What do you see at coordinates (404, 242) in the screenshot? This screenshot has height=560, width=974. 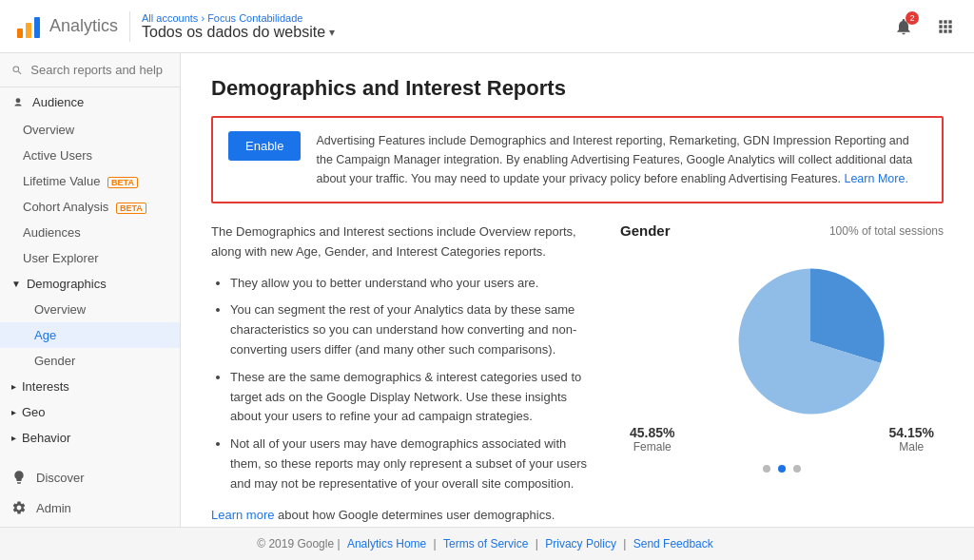 I see `intro-paragraph: The Demographics and Interest sections i…` at bounding box center [404, 242].